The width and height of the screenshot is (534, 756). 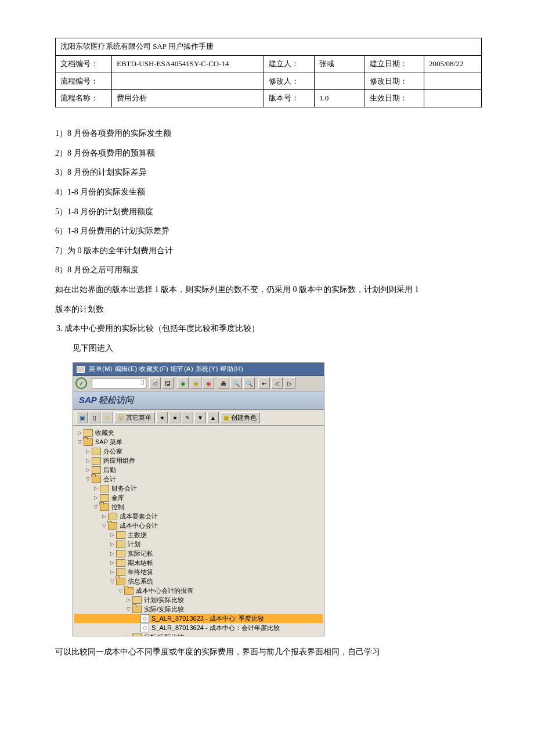 What do you see at coordinates (199, 369) in the screenshot?
I see `sap-menubar: 菜单(M) 编辑(E) 收藏夹(F) 细节(A) 系统(Y) 帮助(H)` at bounding box center [199, 369].